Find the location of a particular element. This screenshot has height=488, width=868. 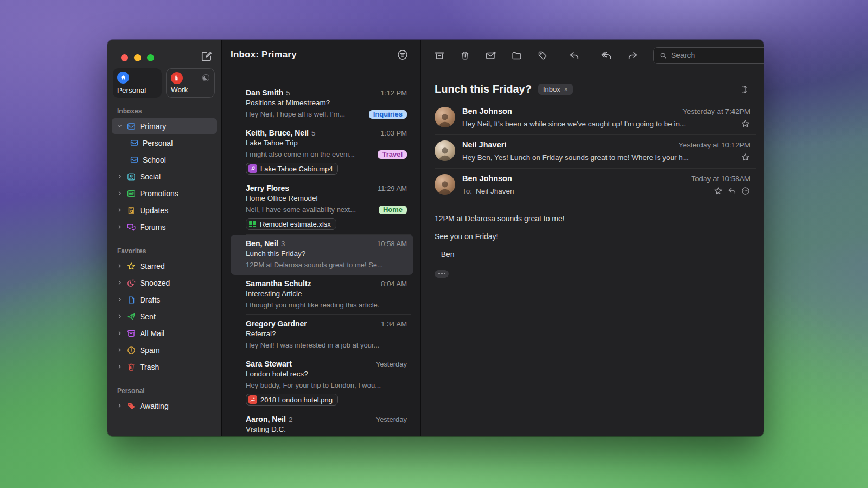

message-body: 12PM at Delarosa sounds great to me! See… is located at coordinates (592, 240).